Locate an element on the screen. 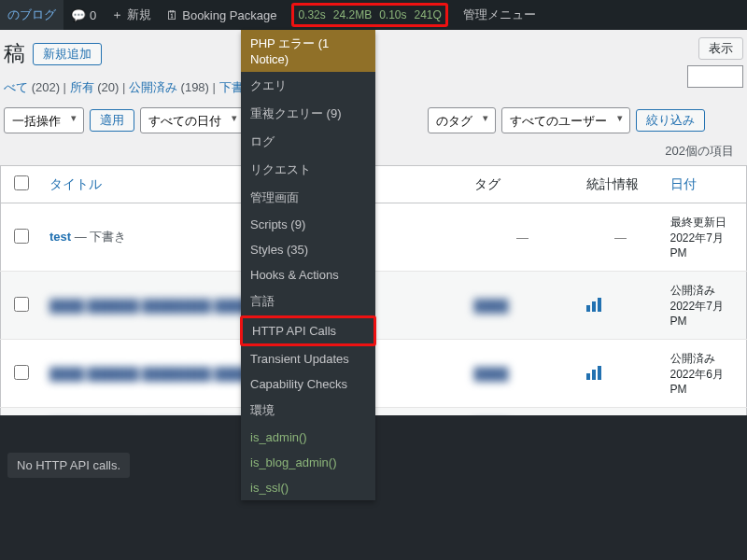 The width and height of the screenshot is (747, 560). cell-date: 最終更新日 2022年7月 PM is located at coordinates (705, 237).